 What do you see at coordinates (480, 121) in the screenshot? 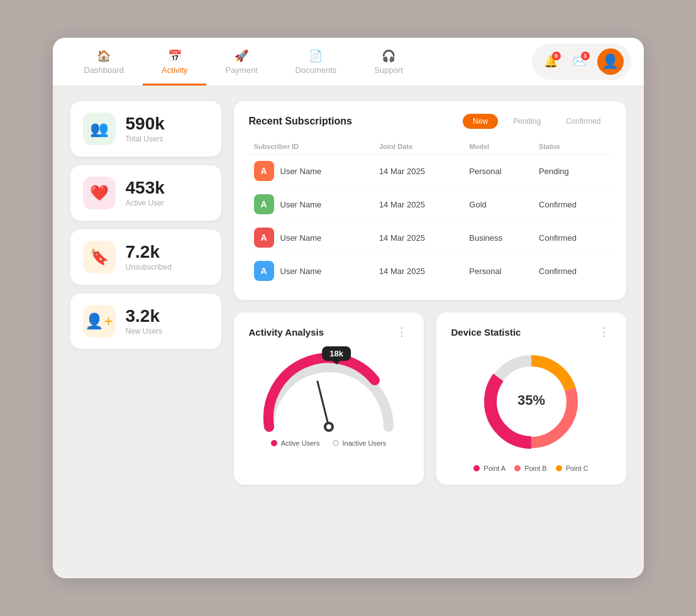
I see `filter-new: New` at bounding box center [480, 121].